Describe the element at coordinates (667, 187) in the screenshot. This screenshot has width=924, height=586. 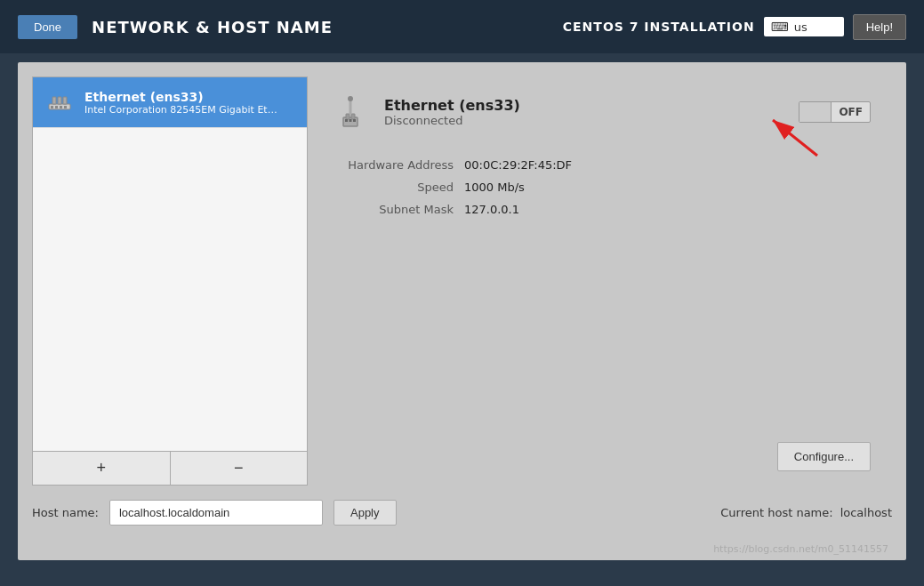
I see `speed-value: 1000 Mb/s` at that location.